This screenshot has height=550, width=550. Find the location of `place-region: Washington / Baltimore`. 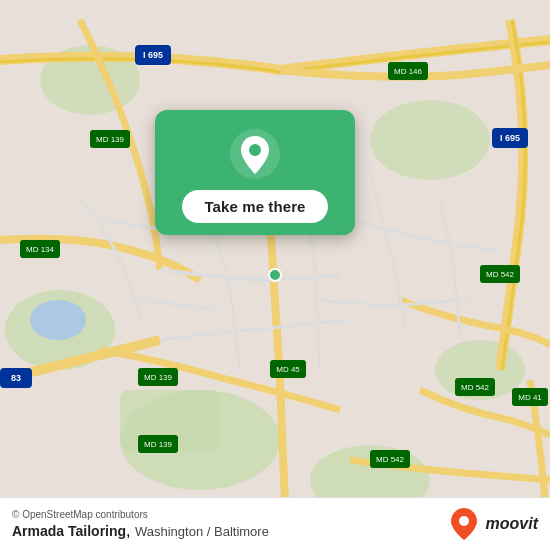

place-region: Washington / Baltimore is located at coordinates (202, 532).